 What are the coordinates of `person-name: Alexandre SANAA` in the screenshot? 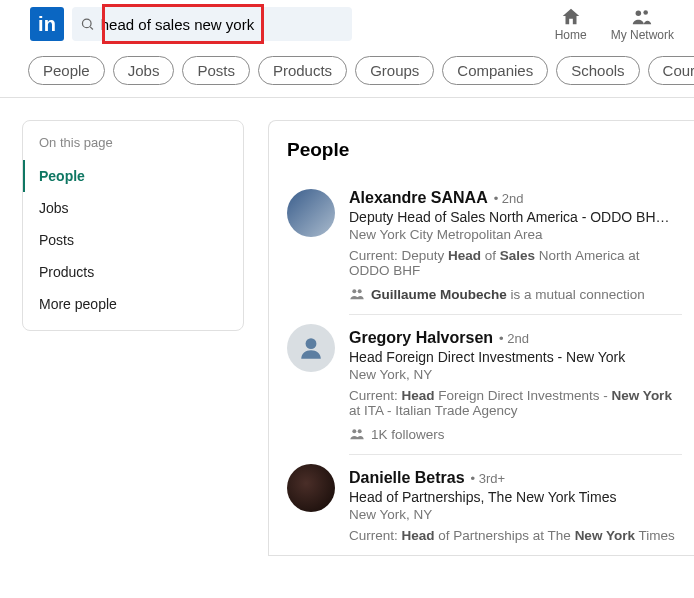 It's located at (418, 198).